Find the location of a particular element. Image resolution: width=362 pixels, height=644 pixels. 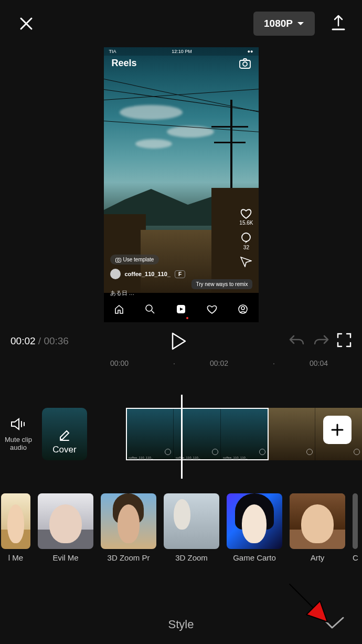

style-item: Game Carto is located at coordinates (254, 530).